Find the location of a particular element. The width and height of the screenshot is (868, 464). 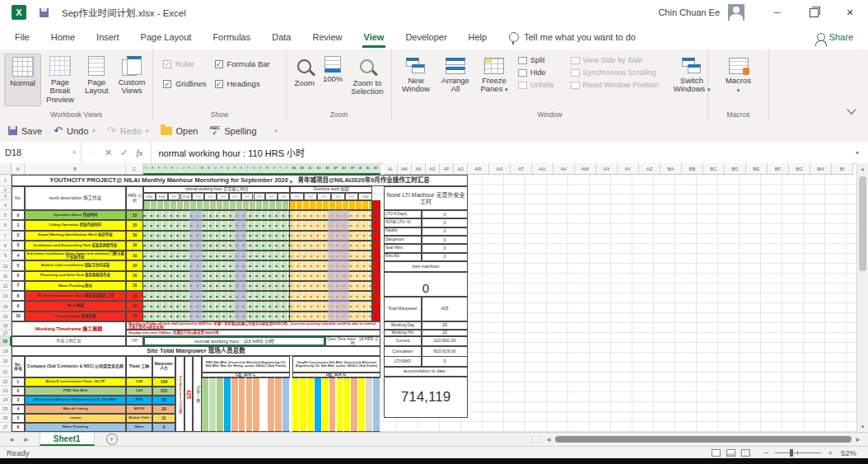

vertical-scrollbar: ▲ ▼ is located at coordinates (862, 298).